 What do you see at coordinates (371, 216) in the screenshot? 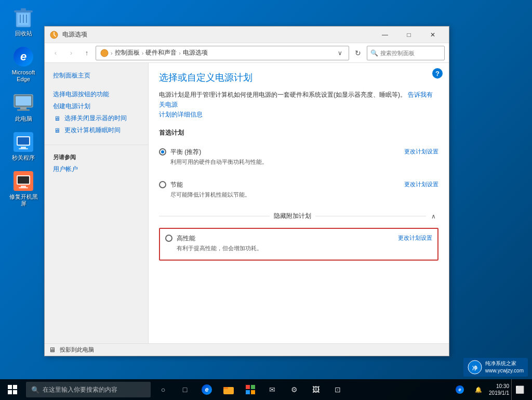
I see `hidden-plans-line-right` at bounding box center [371, 216].